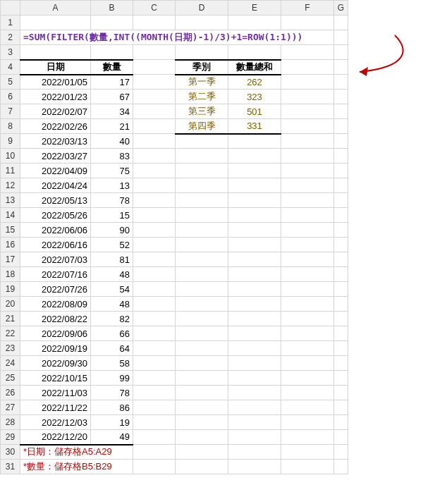  What do you see at coordinates (56, 23) in the screenshot?
I see `cell-A1` at bounding box center [56, 23].